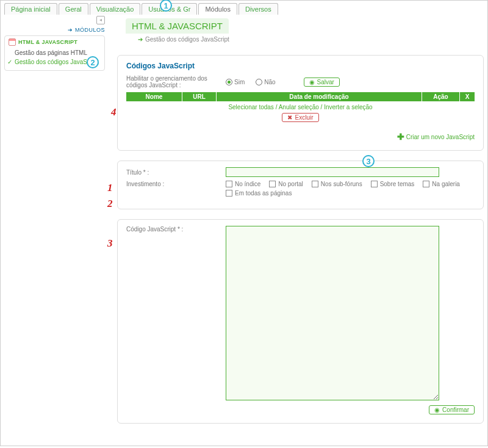 The width and height of the screenshot is (488, 448). What do you see at coordinates (235, 82) in the screenshot?
I see `radio-sim: Sim` at bounding box center [235, 82].